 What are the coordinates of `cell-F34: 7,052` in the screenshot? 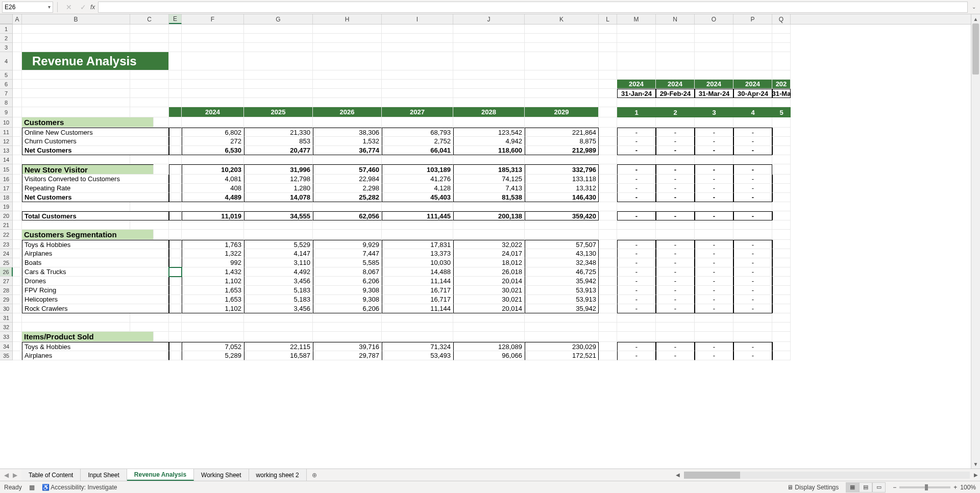 It's located at (213, 347).